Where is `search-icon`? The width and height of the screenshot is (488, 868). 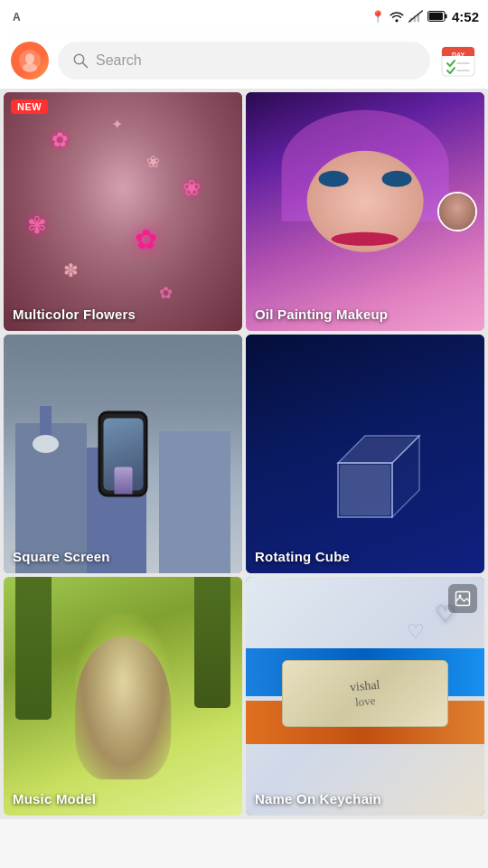 search-icon is located at coordinates (80, 61).